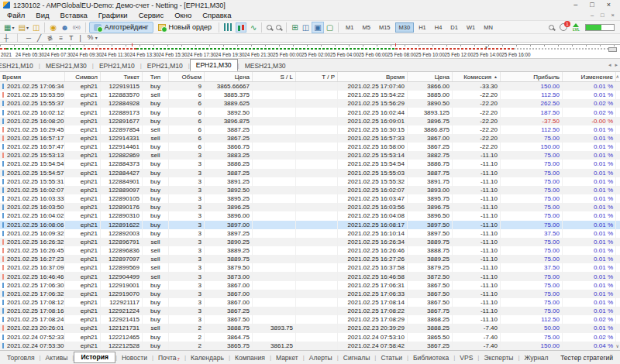 The height and width of the screenshot is (364, 620). Describe the element at coordinates (310, 51) in the screenshot. I see `chart-strip: ▼ 202124 Feb 05:3024 Feb 07:3024 Feb 09:…` at that location.